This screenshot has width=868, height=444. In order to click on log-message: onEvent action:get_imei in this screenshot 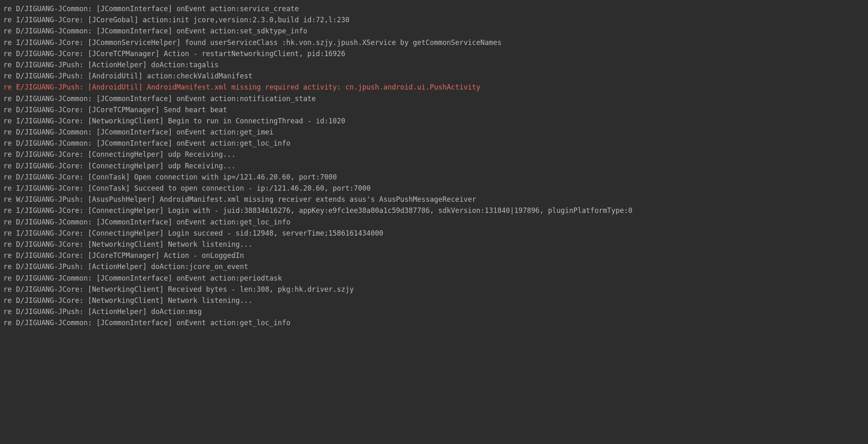, I will do `click(225, 132)`.